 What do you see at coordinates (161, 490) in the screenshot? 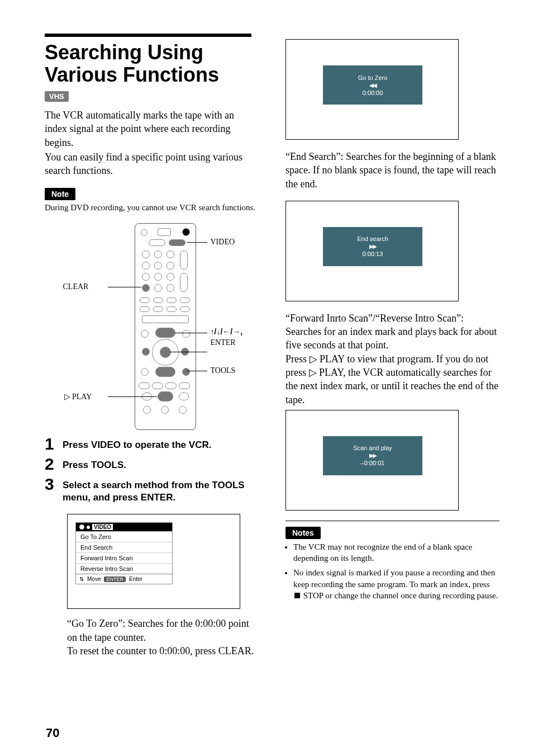
I see `step-text: Select a search method from the TOOLS me…` at bounding box center [161, 490].